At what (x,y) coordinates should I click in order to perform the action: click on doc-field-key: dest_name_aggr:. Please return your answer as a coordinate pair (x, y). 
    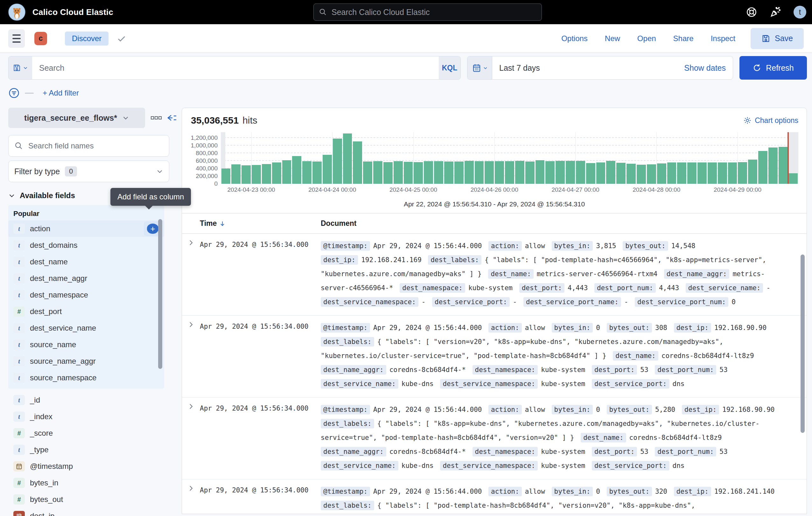
    Looking at the image, I should click on (353, 452).